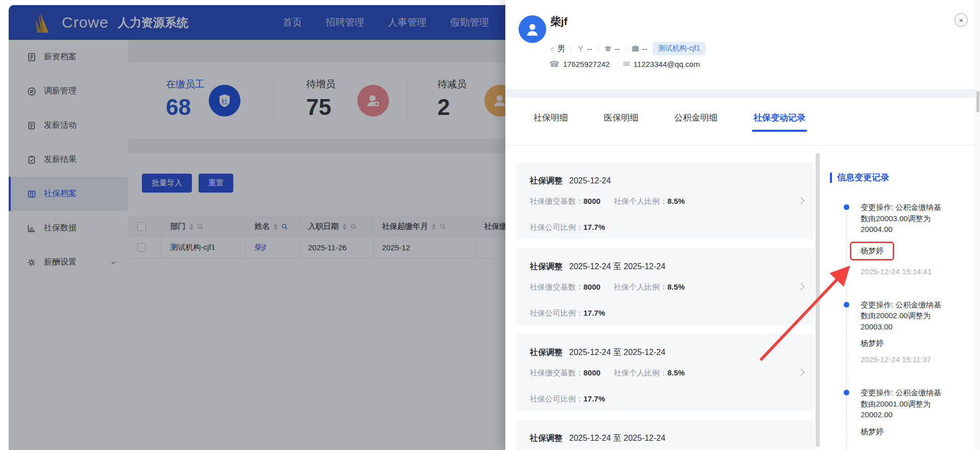 The height and width of the screenshot is (450, 980). I want to click on tab-medical-detail: 医保明细, so click(621, 117).